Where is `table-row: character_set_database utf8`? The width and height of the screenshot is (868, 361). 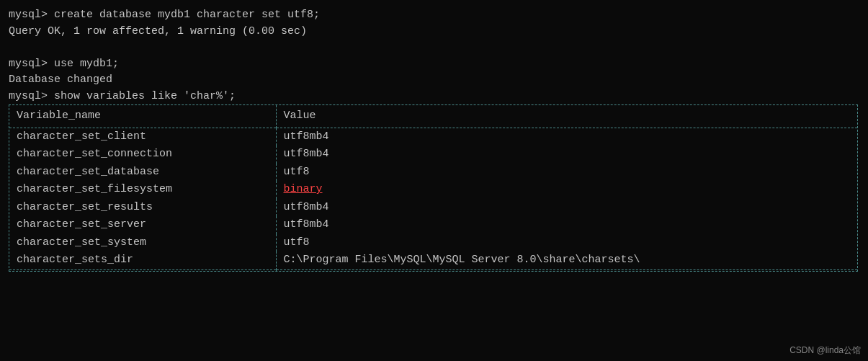 table-row: character_set_database utf8 is located at coordinates (434, 173).